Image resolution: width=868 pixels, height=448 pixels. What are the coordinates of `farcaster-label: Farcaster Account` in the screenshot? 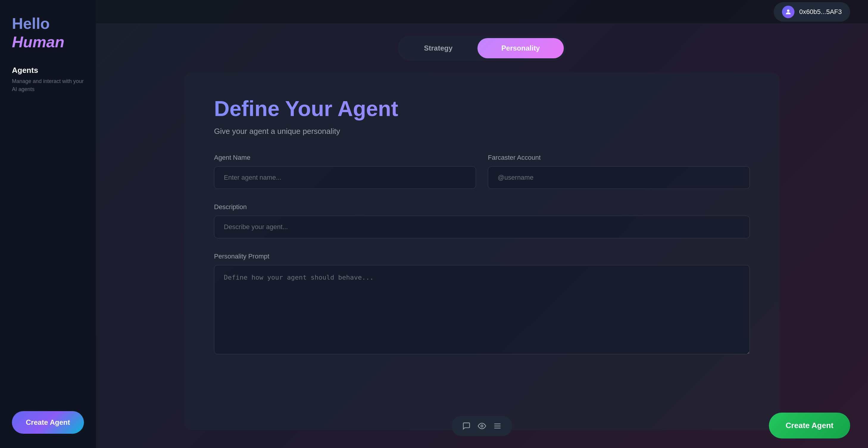 It's located at (619, 158).